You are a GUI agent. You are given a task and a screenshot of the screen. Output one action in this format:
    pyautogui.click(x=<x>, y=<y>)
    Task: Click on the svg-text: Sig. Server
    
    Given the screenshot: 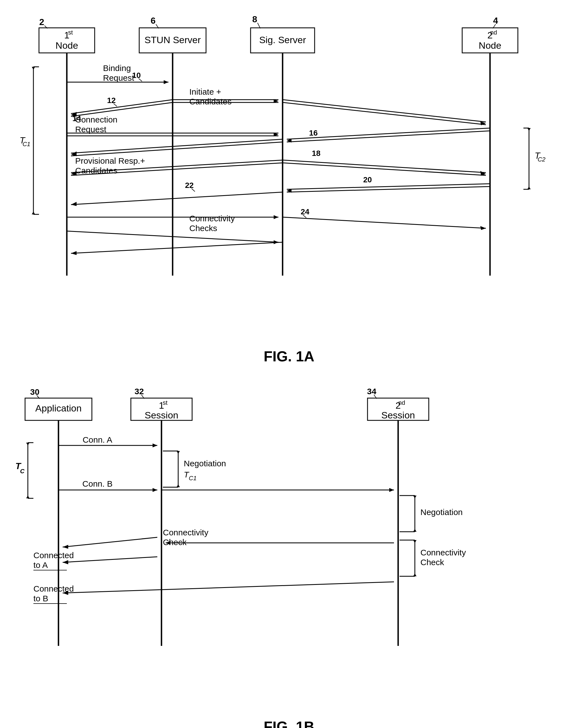 What is the action you would take?
    pyautogui.click(x=283, y=40)
    